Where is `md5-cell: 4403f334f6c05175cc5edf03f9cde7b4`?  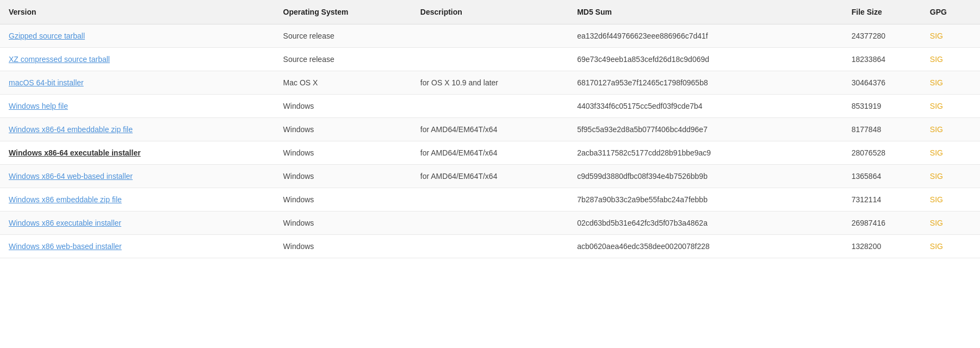
md5-cell: 4403f334f6c05175cc5edf03f9cde7b4 is located at coordinates (706, 107).